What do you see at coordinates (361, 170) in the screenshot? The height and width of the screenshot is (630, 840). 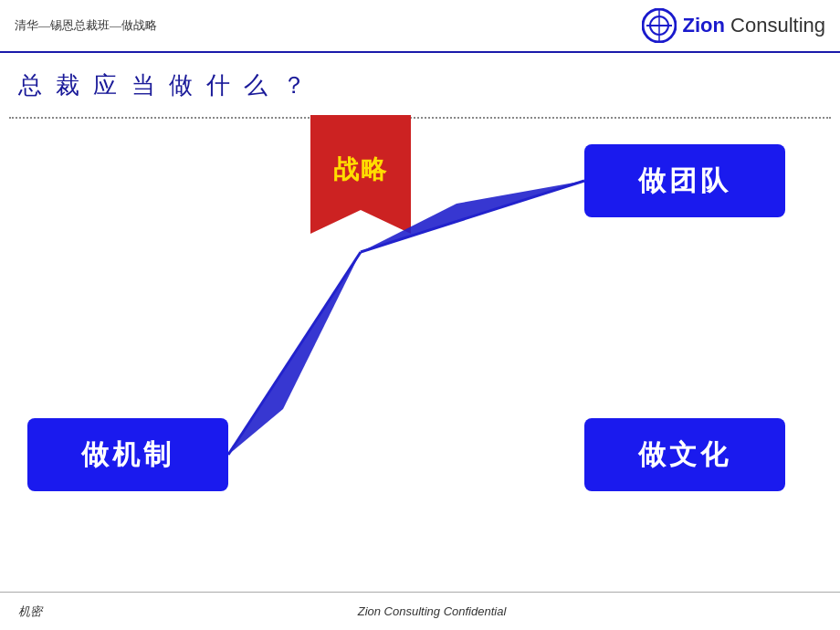 I see `strategy-label: 战略` at bounding box center [361, 170].